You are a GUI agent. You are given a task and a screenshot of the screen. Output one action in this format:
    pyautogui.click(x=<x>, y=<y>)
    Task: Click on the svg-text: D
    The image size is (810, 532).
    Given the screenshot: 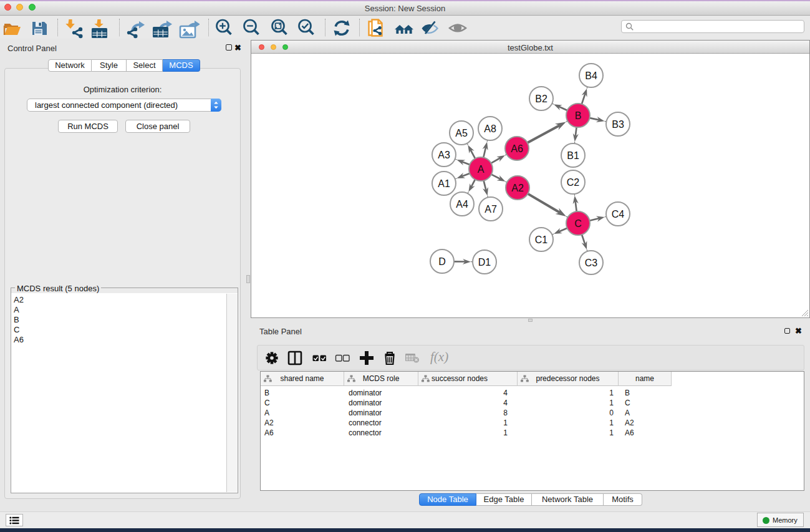 What is the action you would take?
    pyautogui.click(x=442, y=262)
    